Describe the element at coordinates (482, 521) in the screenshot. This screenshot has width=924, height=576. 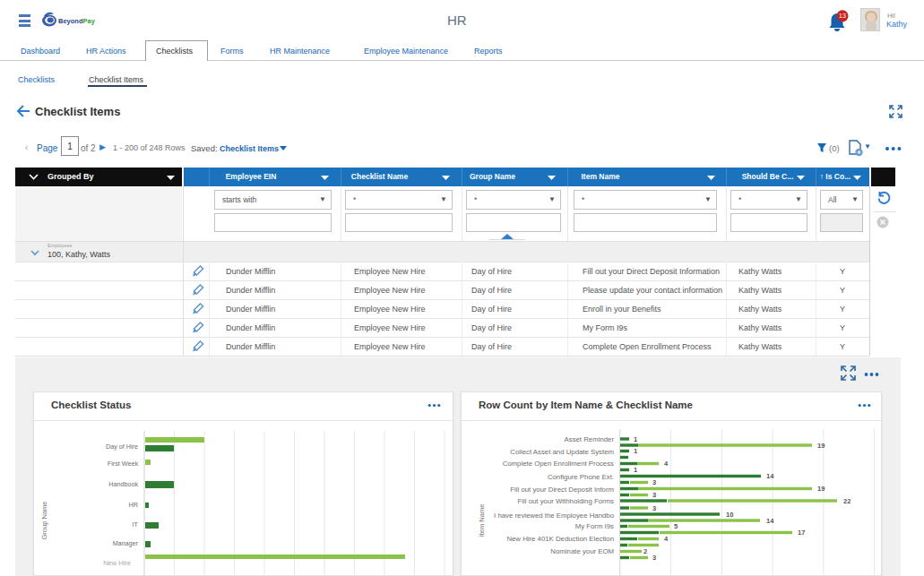
I see `svg-text: Item Name` at that location.